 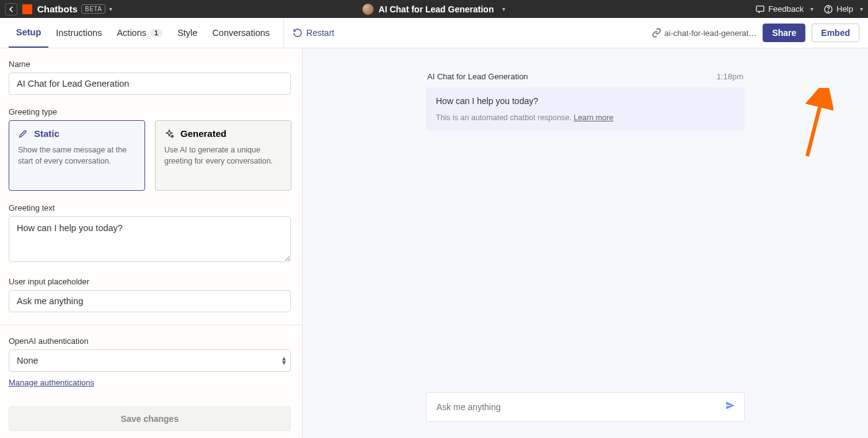 What do you see at coordinates (150, 301) in the screenshot?
I see `placeholder-field` at bounding box center [150, 301].